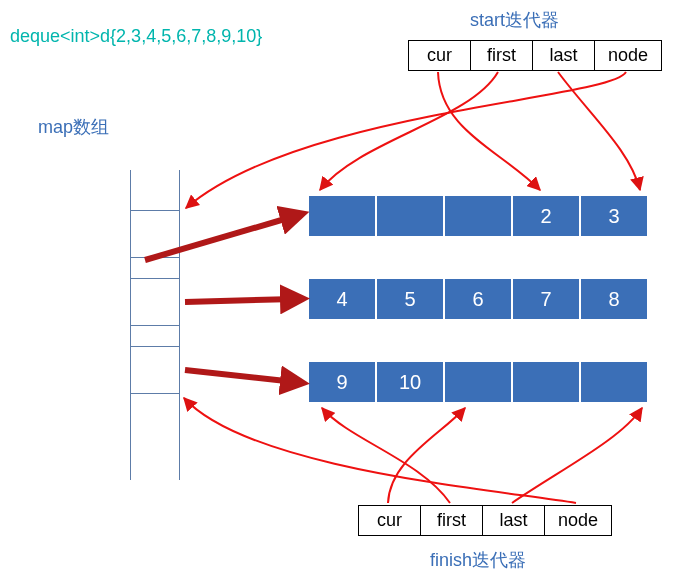 This screenshot has height=583, width=700. I want to click on buffer-row-2: 9 10, so click(478, 382).